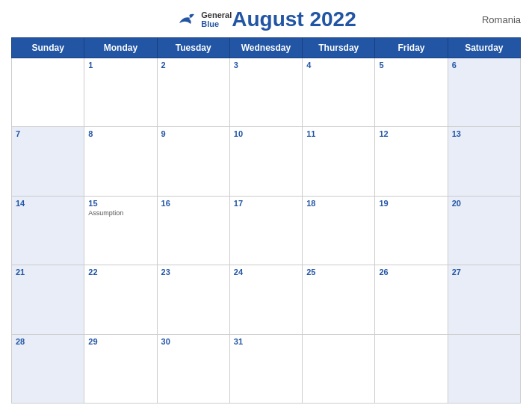  What do you see at coordinates (339, 161) in the screenshot?
I see `calendar-cell: 11` at bounding box center [339, 161].